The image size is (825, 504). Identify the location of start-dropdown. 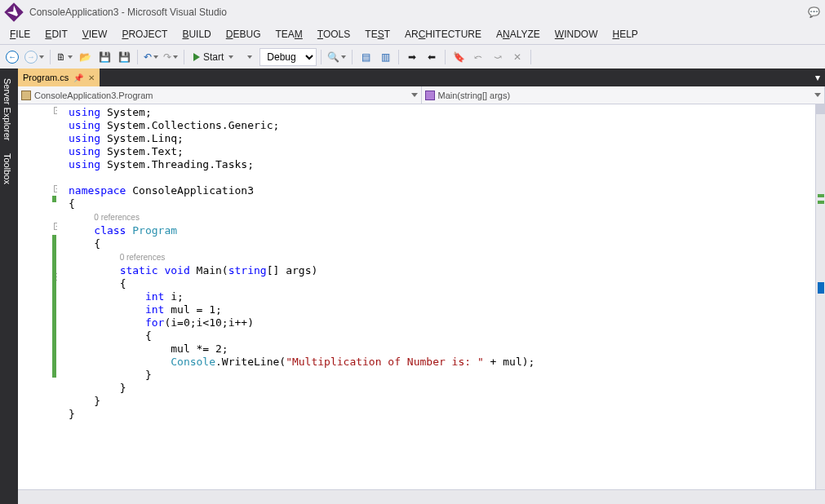
(249, 57).